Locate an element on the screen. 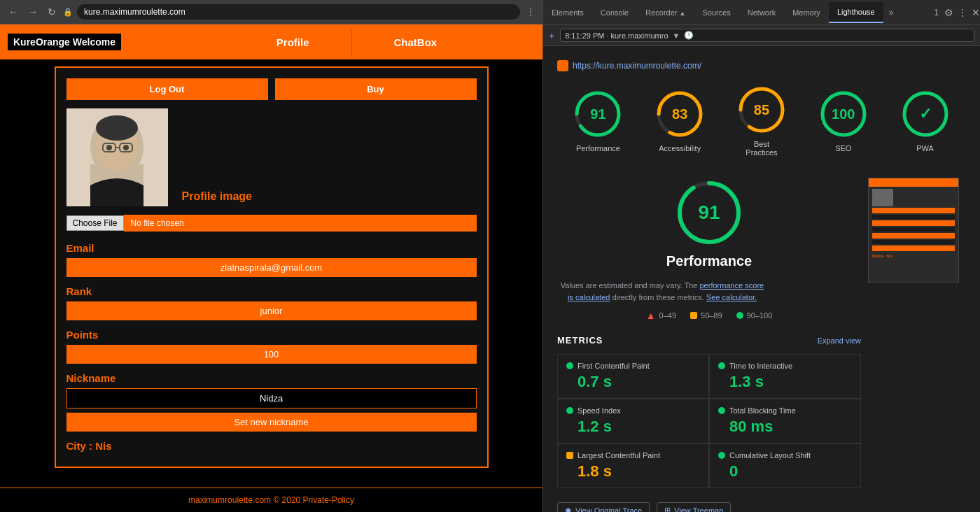 The width and height of the screenshot is (980, 512). browser-chrome: ← → ↻ 🔒 ⋮ is located at coordinates (272, 13).